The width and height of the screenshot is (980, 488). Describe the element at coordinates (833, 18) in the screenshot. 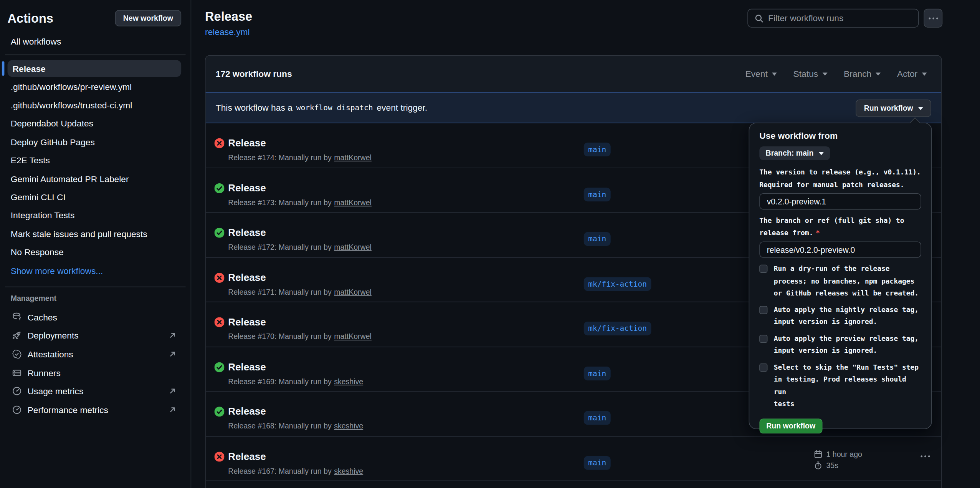

I see `filter-runs-search` at that location.